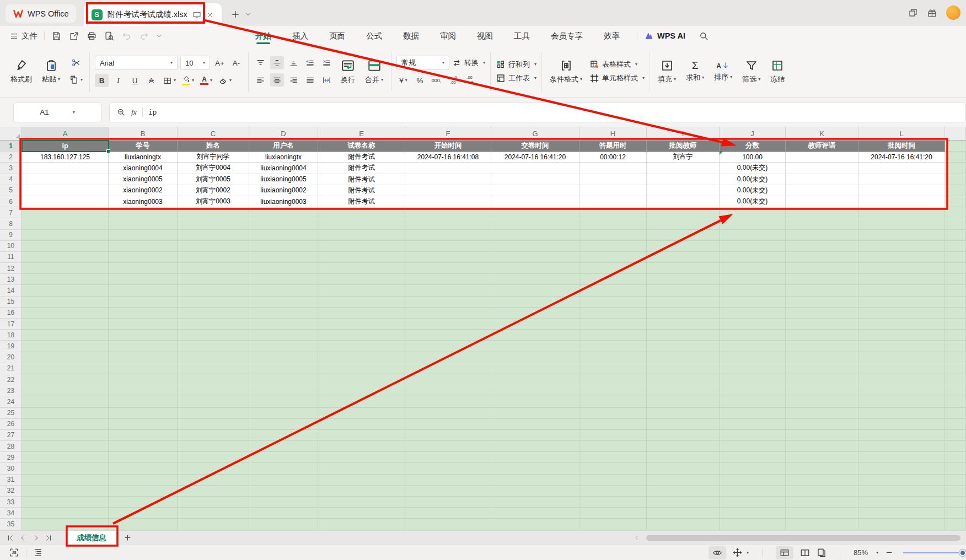  What do you see at coordinates (65, 157) in the screenshot?
I see `cell: 183.160.127.125` at bounding box center [65, 157].